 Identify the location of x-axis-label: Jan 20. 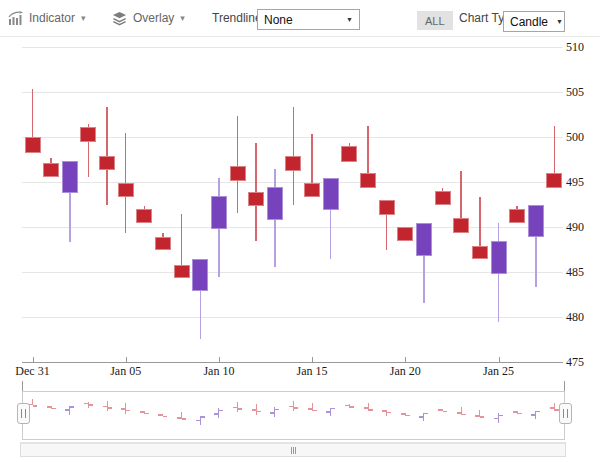
(405, 372).